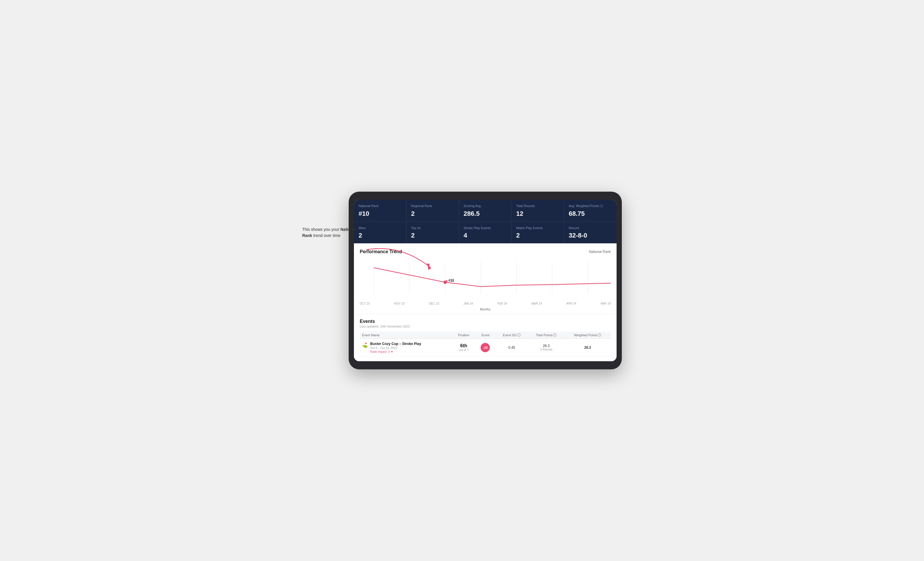 This screenshot has height=561, width=924. What do you see at coordinates (433, 228) in the screenshot?
I see `stat-label-top3s: Top 3s` at bounding box center [433, 228].